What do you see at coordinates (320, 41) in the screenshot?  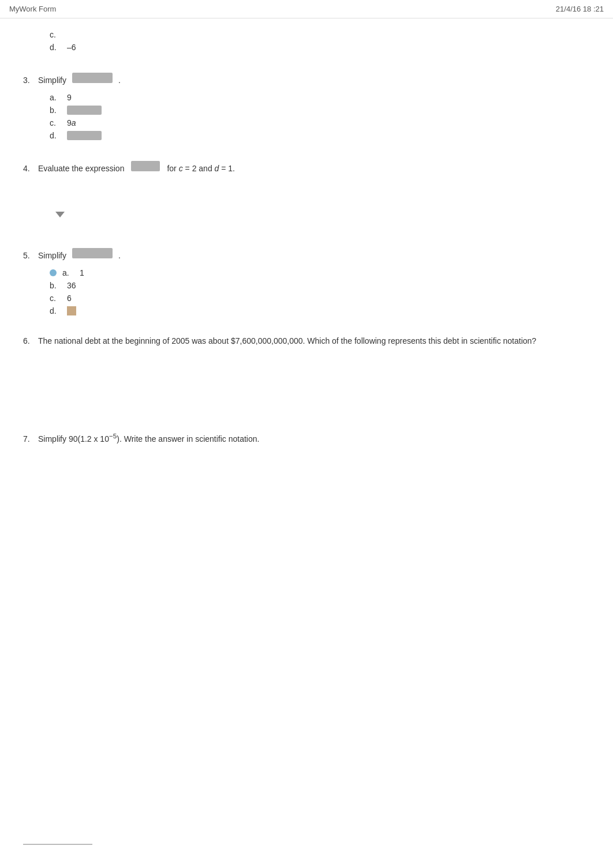 I see `prev-answers: c. d. –6` at bounding box center [320, 41].